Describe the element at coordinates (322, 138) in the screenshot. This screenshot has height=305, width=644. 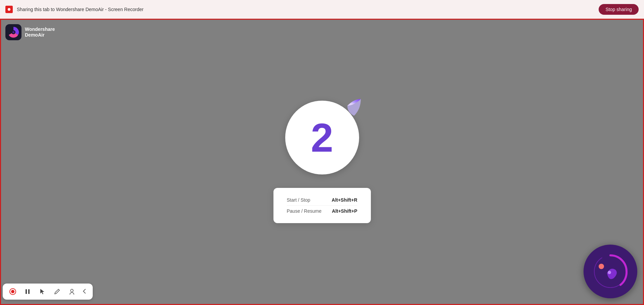
I see `countdown-circle: 2` at that location.